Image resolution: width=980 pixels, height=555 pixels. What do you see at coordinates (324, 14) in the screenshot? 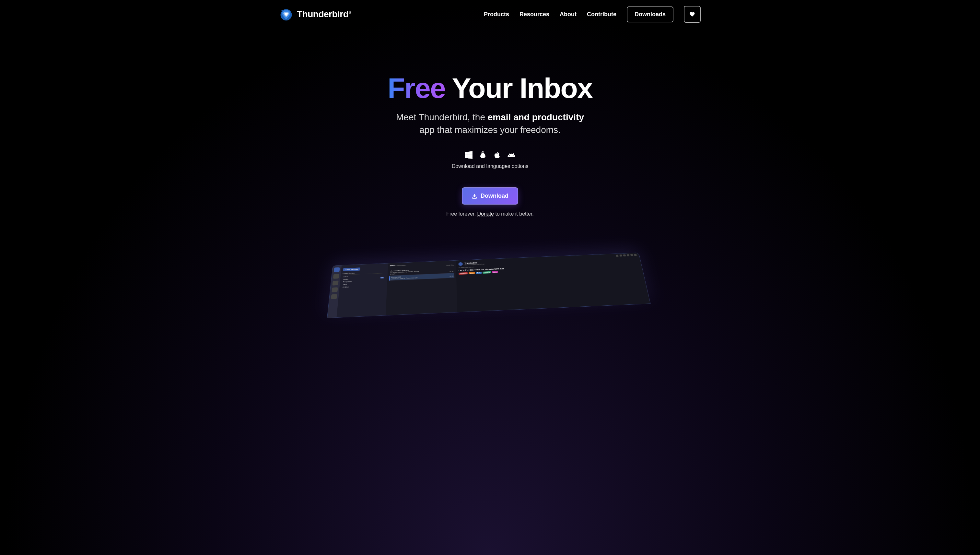
I see `logo-text: Thunderbird` at bounding box center [324, 14].